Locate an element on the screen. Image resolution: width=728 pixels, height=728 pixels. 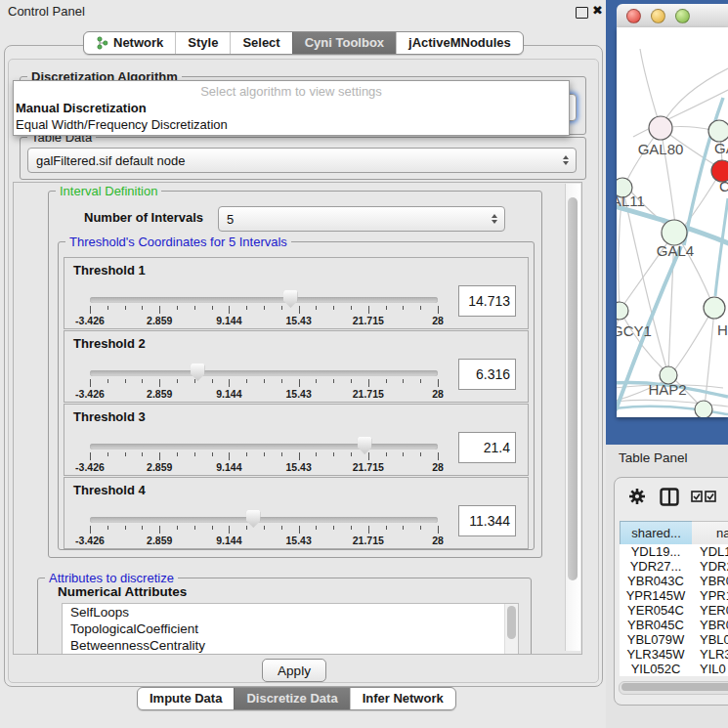
thresholds-group-title: Threshold's Coordinates for 5 Intervals is located at coordinates (178, 242).